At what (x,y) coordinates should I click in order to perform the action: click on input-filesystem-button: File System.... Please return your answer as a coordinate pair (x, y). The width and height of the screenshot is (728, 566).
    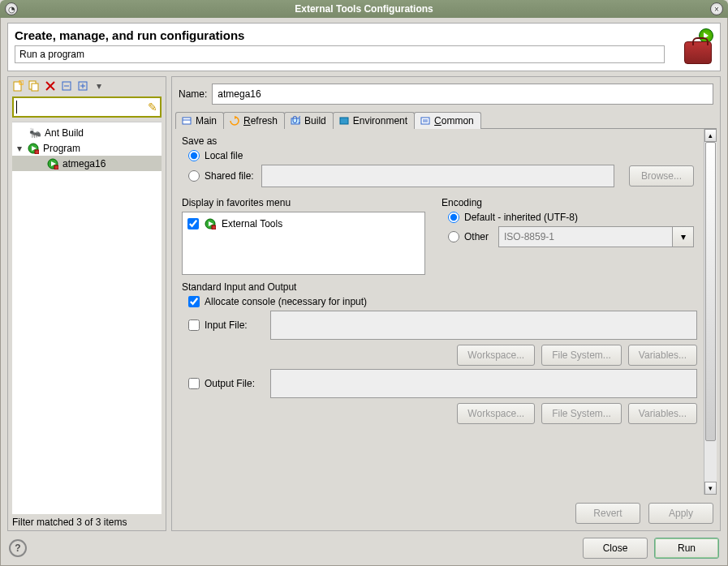
    Looking at the image, I should click on (581, 355).